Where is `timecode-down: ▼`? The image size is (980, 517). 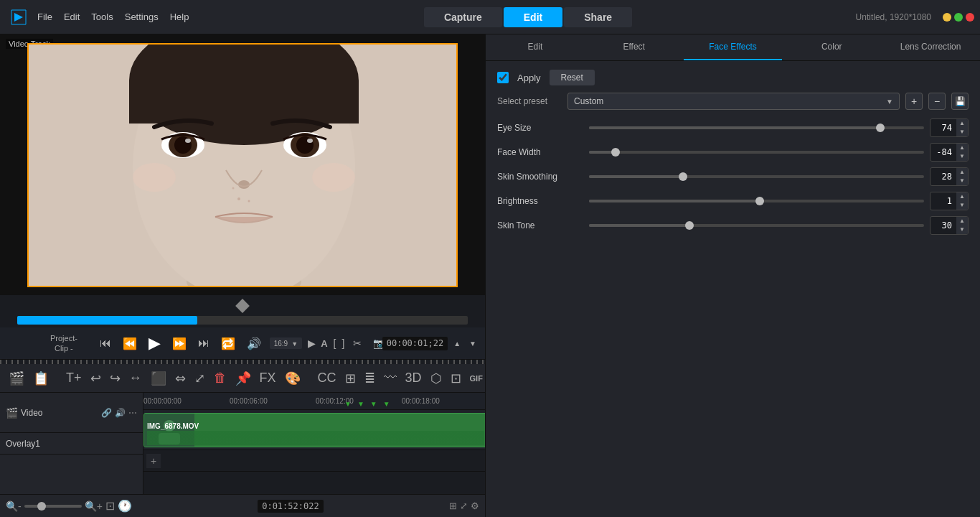
timecode-down: ▼ is located at coordinates (473, 343).